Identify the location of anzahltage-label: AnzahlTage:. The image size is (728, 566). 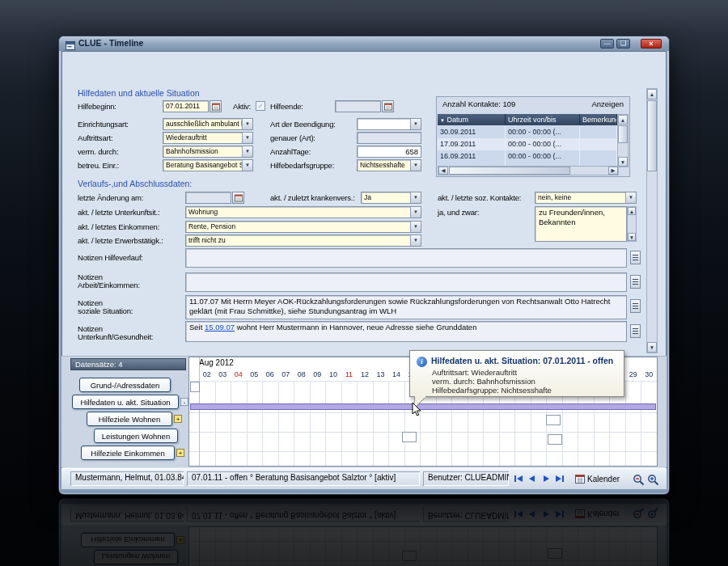
(290, 152).